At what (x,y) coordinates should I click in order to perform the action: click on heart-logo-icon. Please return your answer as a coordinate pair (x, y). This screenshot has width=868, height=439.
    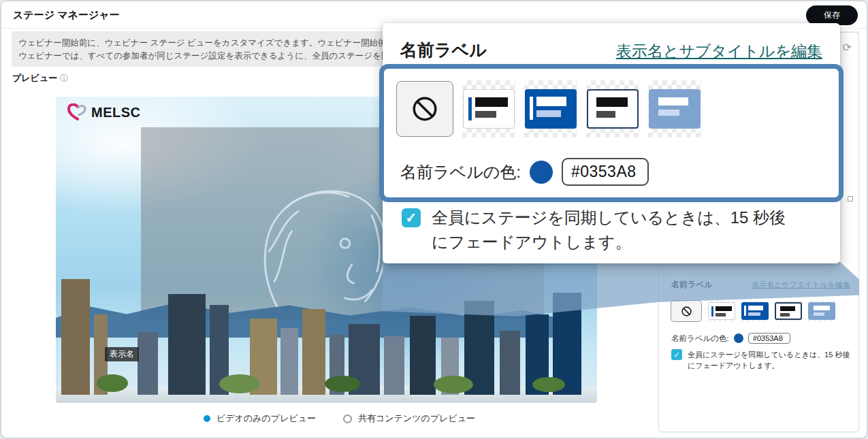
    Looking at the image, I should click on (77, 112).